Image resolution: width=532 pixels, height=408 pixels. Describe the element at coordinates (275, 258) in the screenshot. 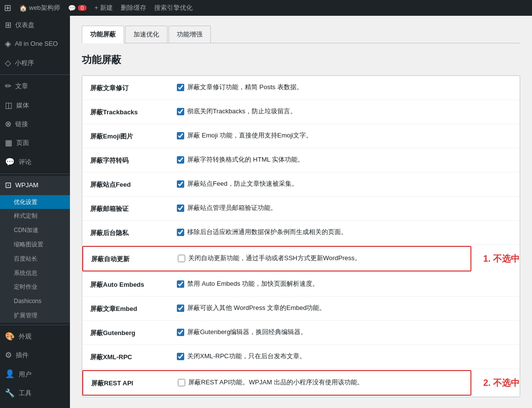

I see `setting-desc-7: 关闭自动更新功能，通过手动或者SSH方式更新WordPress。` at that location.